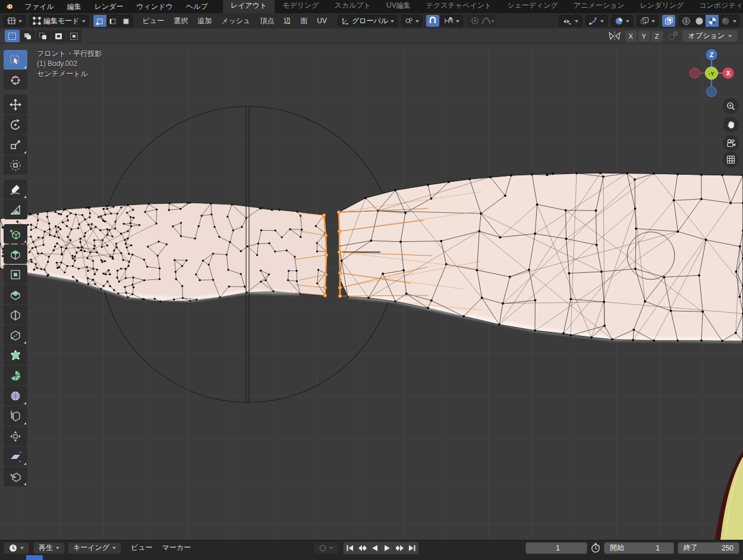 The height and width of the screenshot is (560, 743). What do you see at coordinates (475, 21) in the screenshot?
I see `proportional-edit-button` at bounding box center [475, 21].